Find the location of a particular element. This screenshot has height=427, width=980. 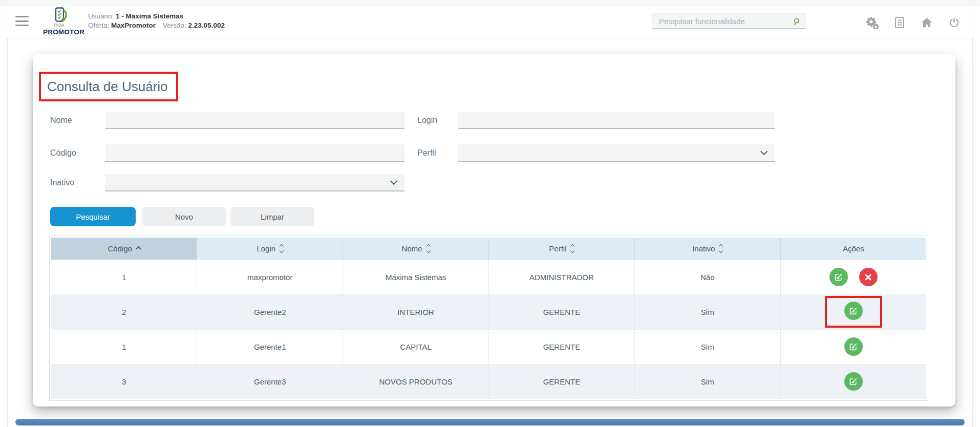

functionality-search is located at coordinates (729, 22).